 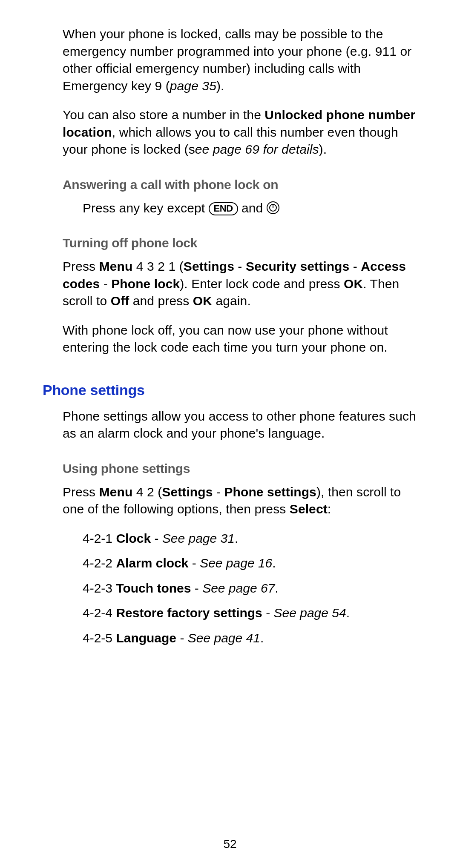 I want to click on paragraph-using-steps: Press Menu 4 2 (Settings - Phone setting…, so click(x=240, y=501).